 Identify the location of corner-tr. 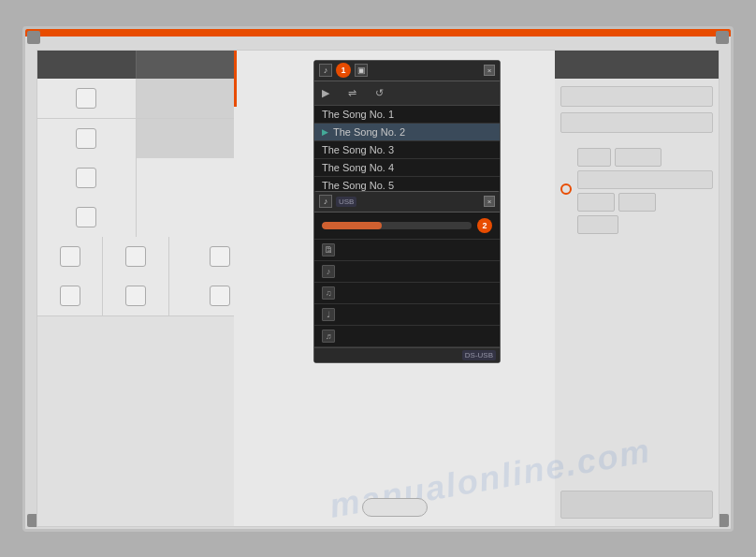
(722, 37).